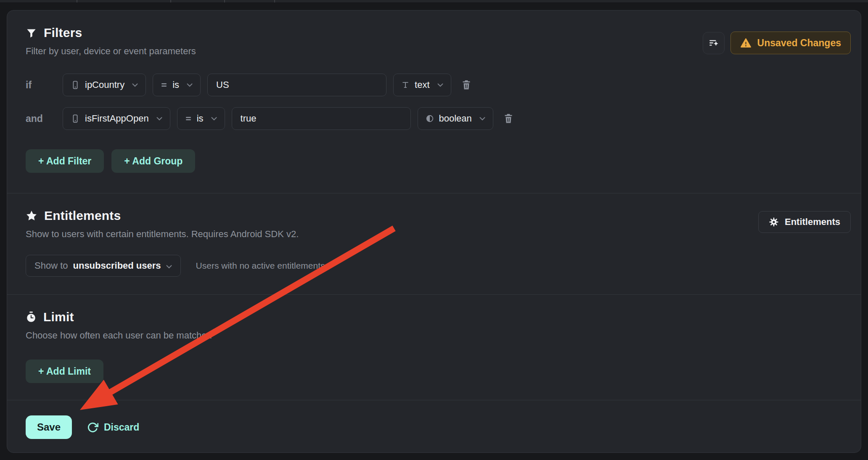 The height and width of the screenshot is (460, 868). I want to click on add-filter-button: + Add Filter, so click(65, 161).